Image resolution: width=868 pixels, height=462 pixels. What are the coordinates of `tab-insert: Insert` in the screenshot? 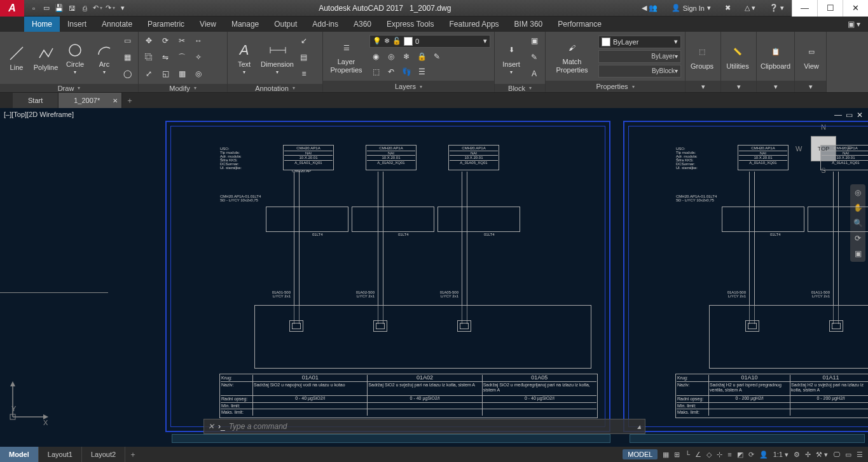 It's located at (77, 24).